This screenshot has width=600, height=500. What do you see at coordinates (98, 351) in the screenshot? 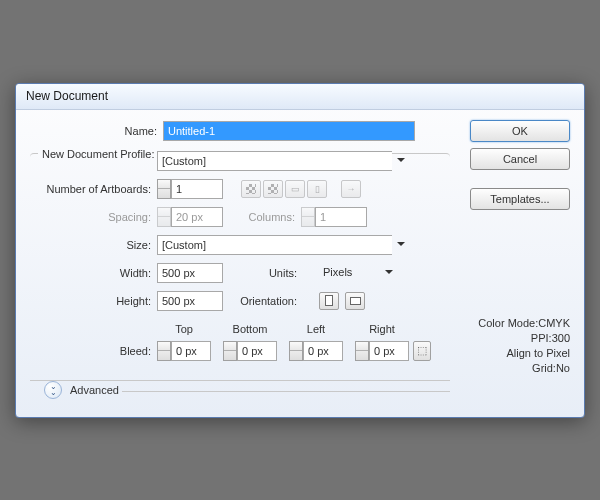
I see `bleed-label: Bleed:` at bounding box center [98, 351].